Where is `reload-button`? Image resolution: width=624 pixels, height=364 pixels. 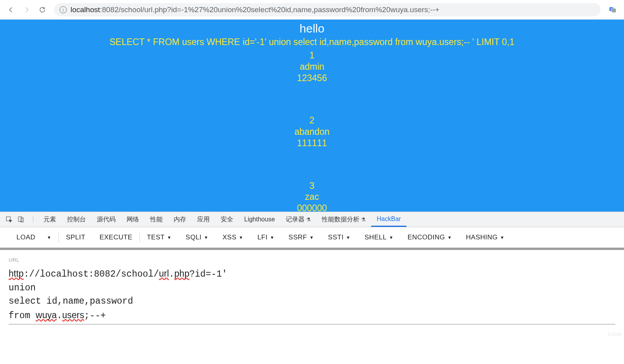 reload-button is located at coordinates (42, 10).